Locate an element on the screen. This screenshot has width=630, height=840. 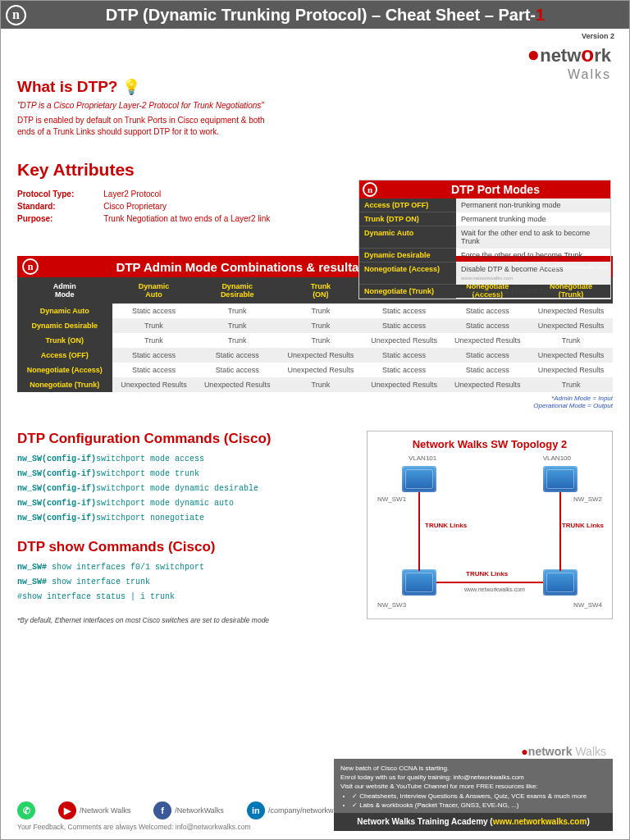
table-row: Access (OFF)Static accessStatic accessUn… is located at coordinates (315, 355).